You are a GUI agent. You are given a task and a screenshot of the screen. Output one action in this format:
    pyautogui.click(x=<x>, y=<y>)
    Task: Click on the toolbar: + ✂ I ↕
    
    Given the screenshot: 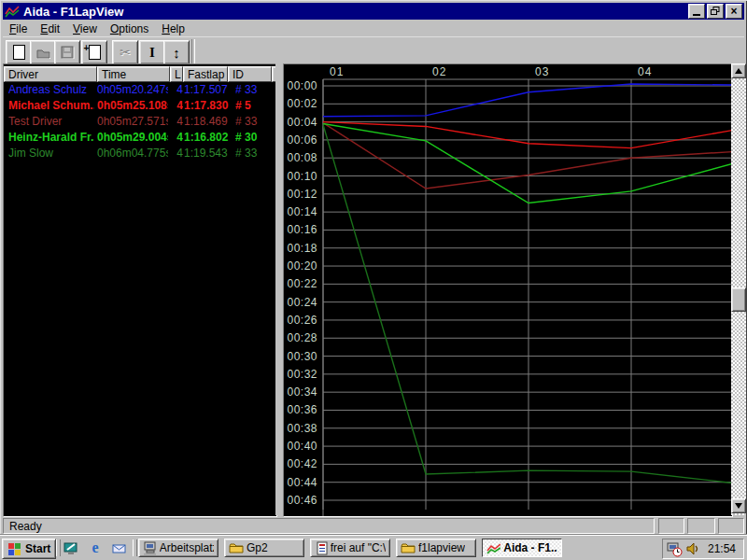 What is the action you would take?
    pyautogui.click(x=374, y=50)
    